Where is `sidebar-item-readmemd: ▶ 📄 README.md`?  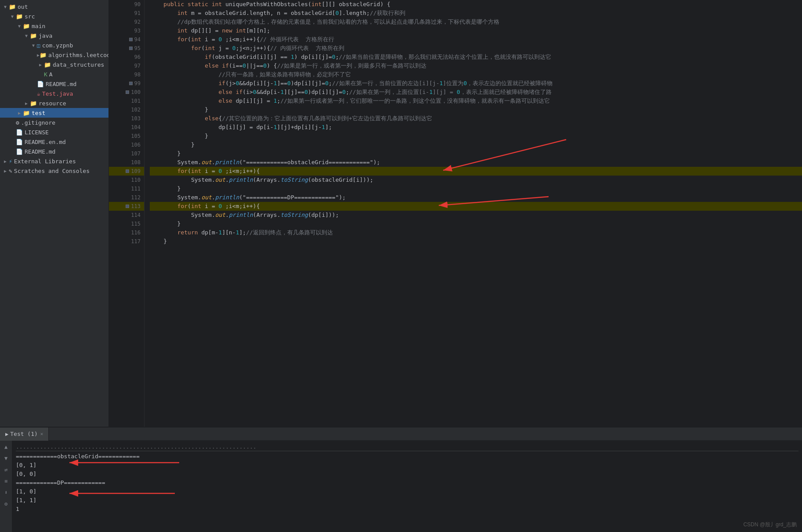 sidebar-item-readmemd: ▶ 📄 README.md is located at coordinates (54, 84).